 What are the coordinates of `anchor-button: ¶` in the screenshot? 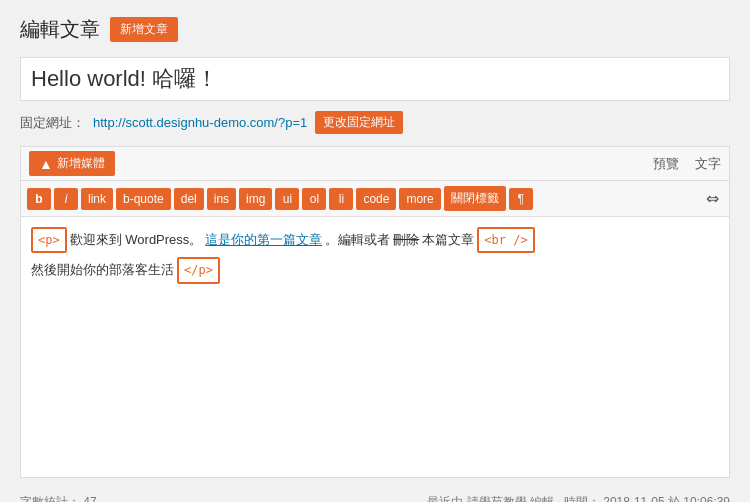 It's located at (521, 199).